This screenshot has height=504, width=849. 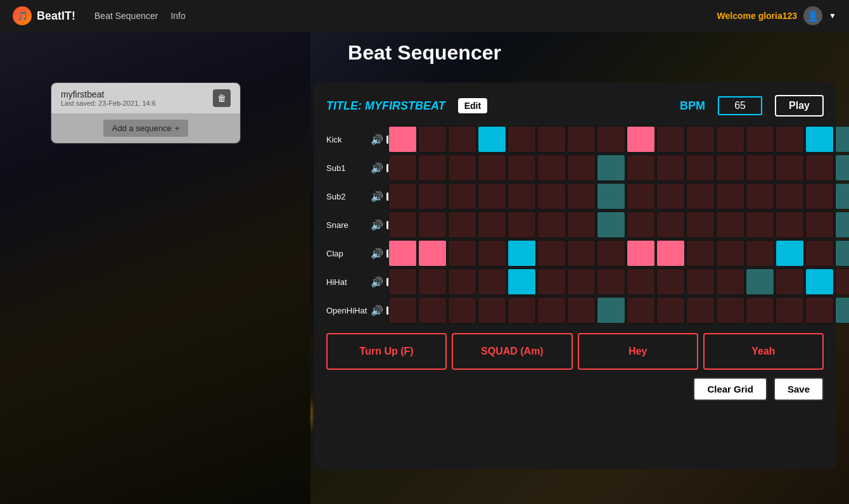 What do you see at coordinates (813, 16) in the screenshot?
I see `avatar: 👤` at bounding box center [813, 16].